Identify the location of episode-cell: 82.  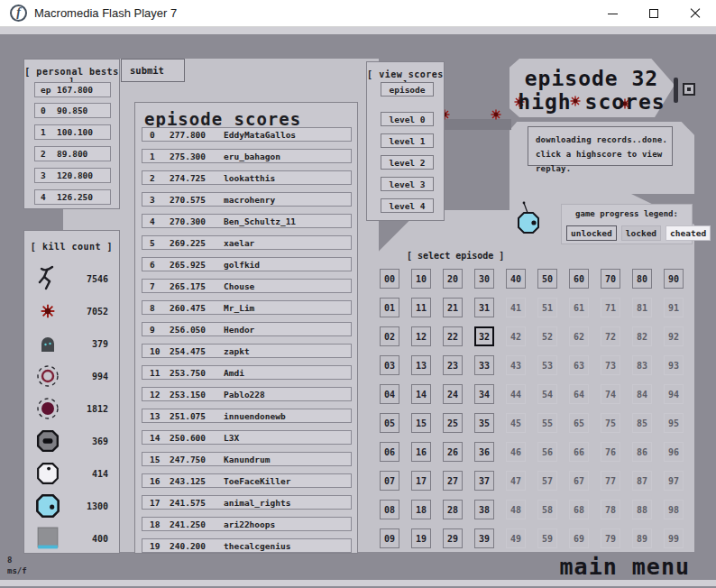
(642, 336).